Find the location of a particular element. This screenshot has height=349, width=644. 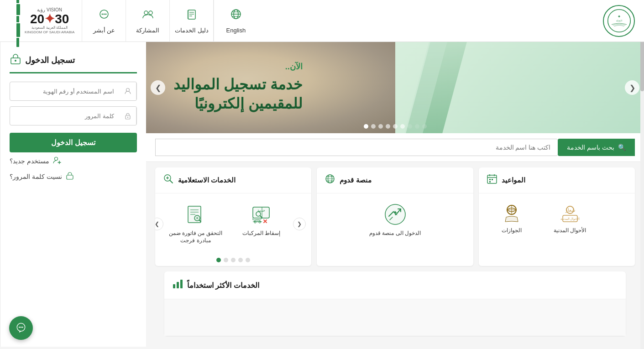

new-user-link: مستخدم جديد؟ is located at coordinates (73, 161).